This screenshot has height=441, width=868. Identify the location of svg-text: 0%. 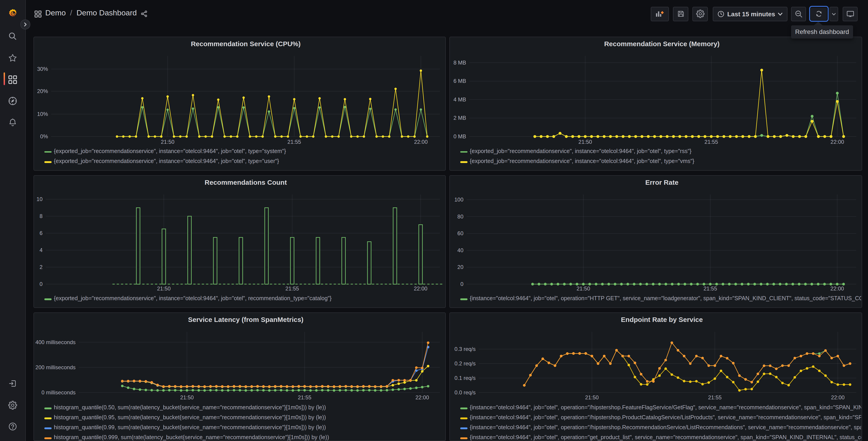
(44, 136).